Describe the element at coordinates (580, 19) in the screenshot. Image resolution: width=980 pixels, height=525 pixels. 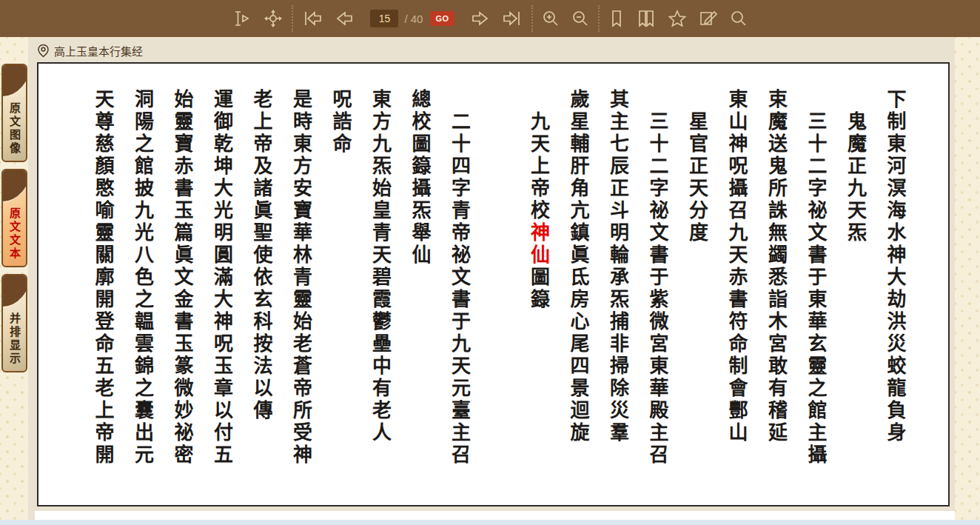
I see `zoom-out-icon` at that location.